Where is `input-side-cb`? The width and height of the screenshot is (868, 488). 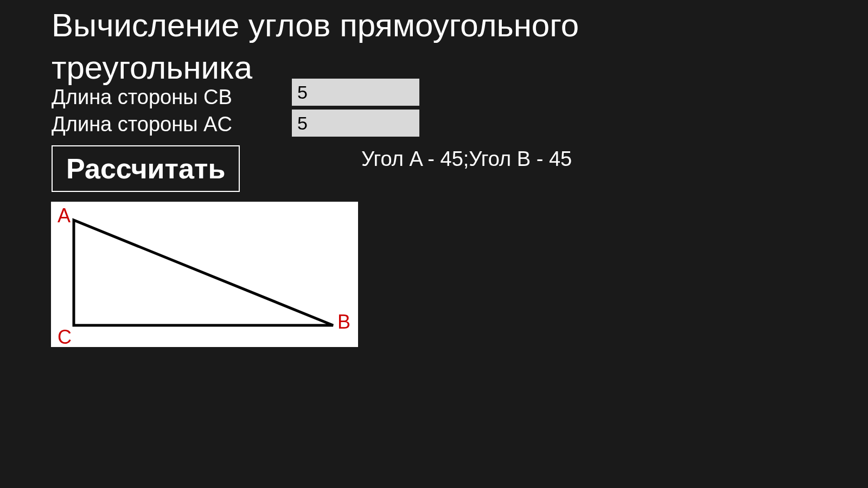
input-side-cb is located at coordinates (356, 92).